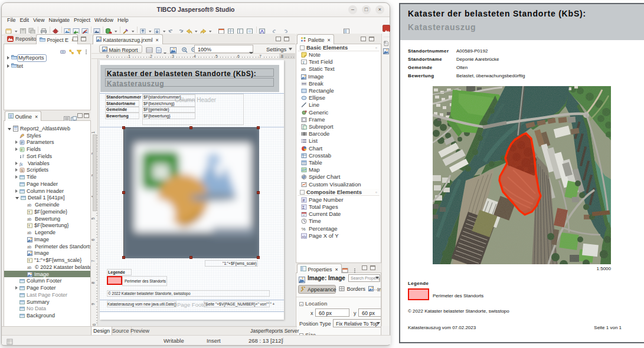 The width and height of the screenshot is (644, 348). What do you see at coordinates (303, 208) in the screenshot?
I see `svg-text: Σ` at bounding box center [303, 208].